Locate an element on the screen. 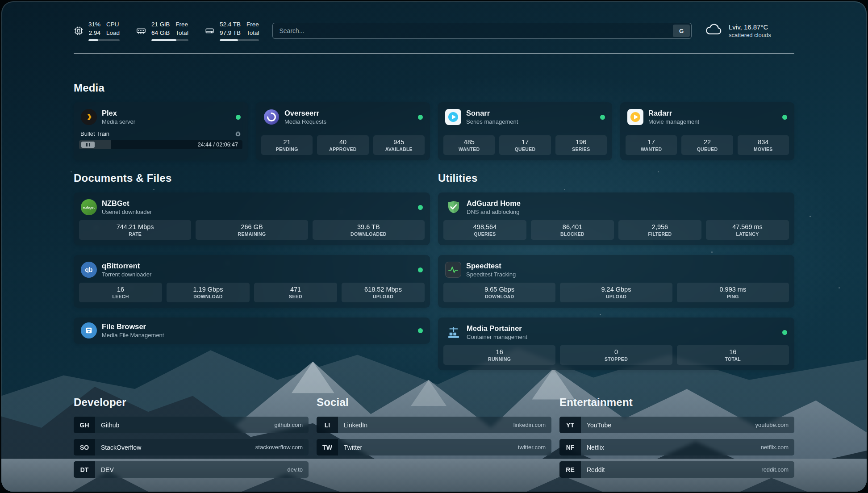 This screenshot has height=493, width=868. service-name: Media Portainer is located at coordinates (497, 329).